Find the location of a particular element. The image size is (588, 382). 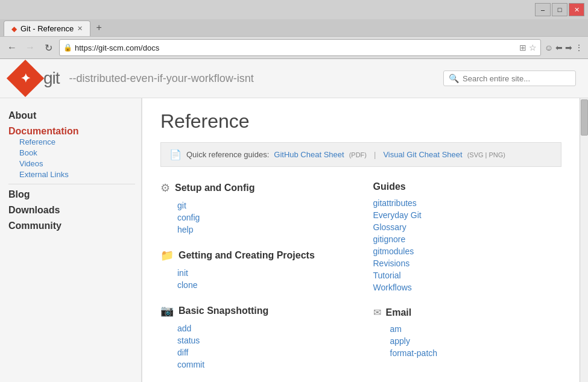

forward2-icon: ➡ is located at coordinates (569, 48).